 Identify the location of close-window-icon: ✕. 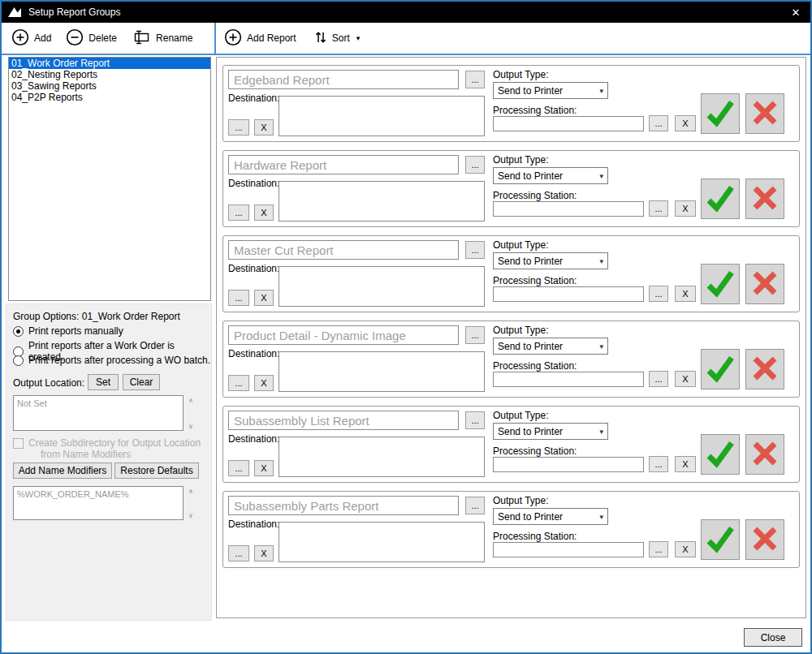
(796, 12).